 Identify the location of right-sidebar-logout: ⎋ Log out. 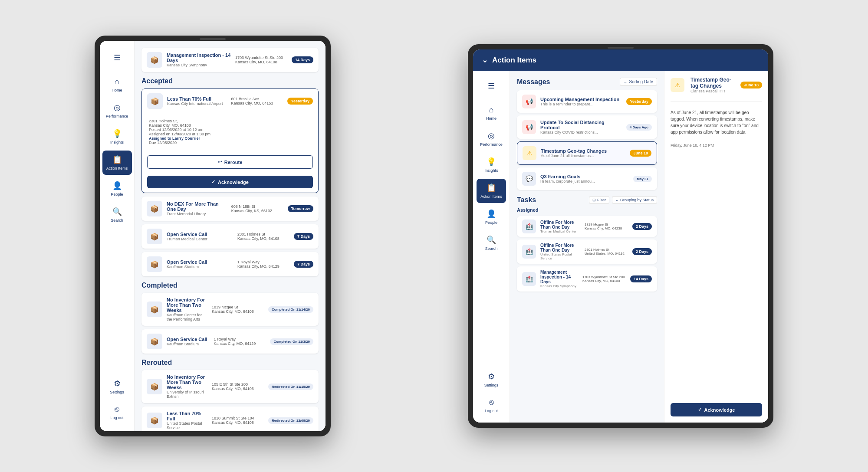
(491, 405).